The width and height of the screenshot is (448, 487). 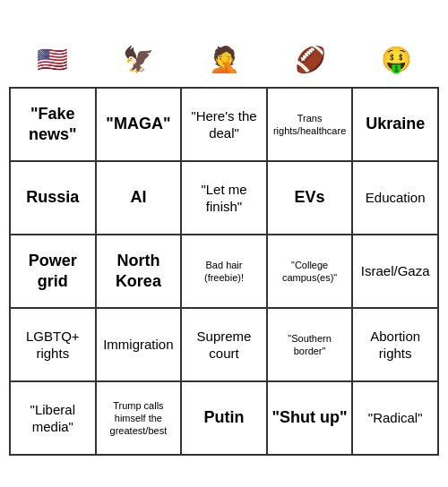 What do you see at coordinates (311, 346) in the screenshot?
I see `cell-3-3: "Southern border"` at bounding box center [311, 346].